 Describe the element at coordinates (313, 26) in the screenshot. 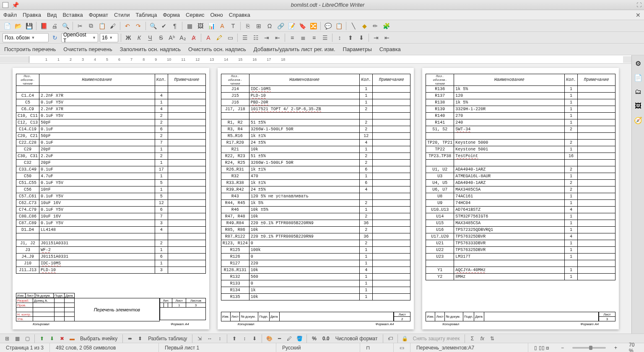

I see `cross-ref-icon: 🔀` at that location.